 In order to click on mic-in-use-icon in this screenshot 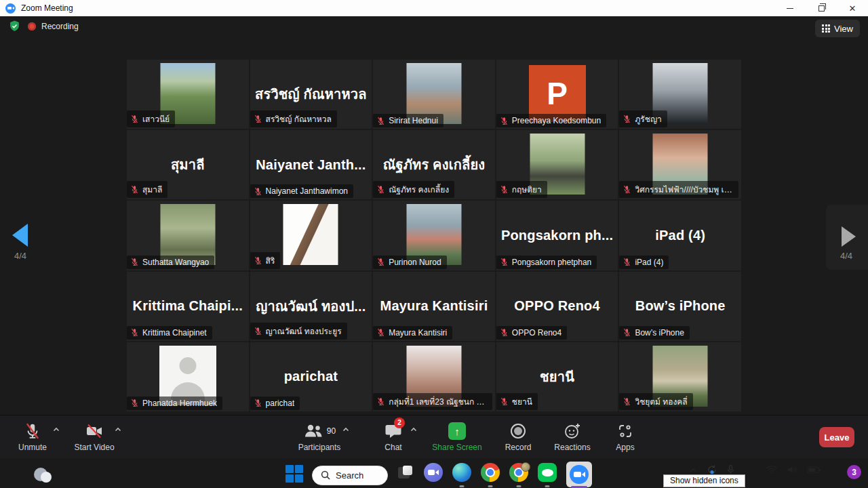, I will do `click(731, 470)`.